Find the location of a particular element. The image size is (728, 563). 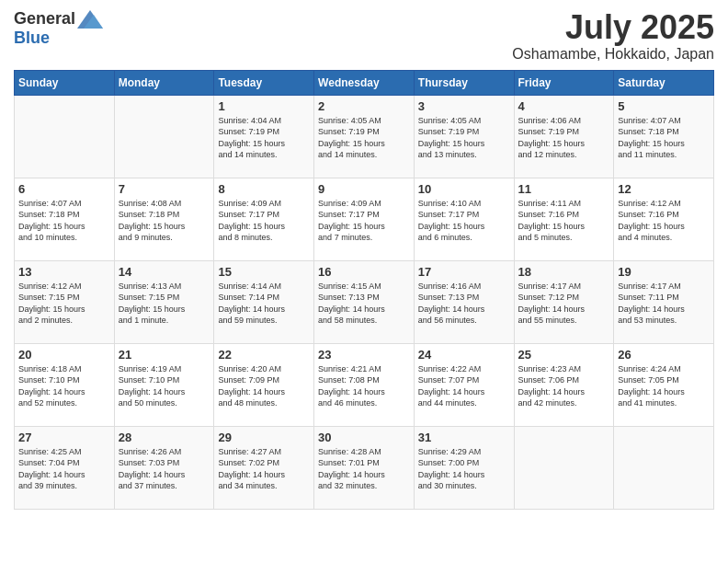

day-info: Sunrise: 4:12 AM Sunset: 7:16 PM Dayligh… is located at coordinates (651, 221).